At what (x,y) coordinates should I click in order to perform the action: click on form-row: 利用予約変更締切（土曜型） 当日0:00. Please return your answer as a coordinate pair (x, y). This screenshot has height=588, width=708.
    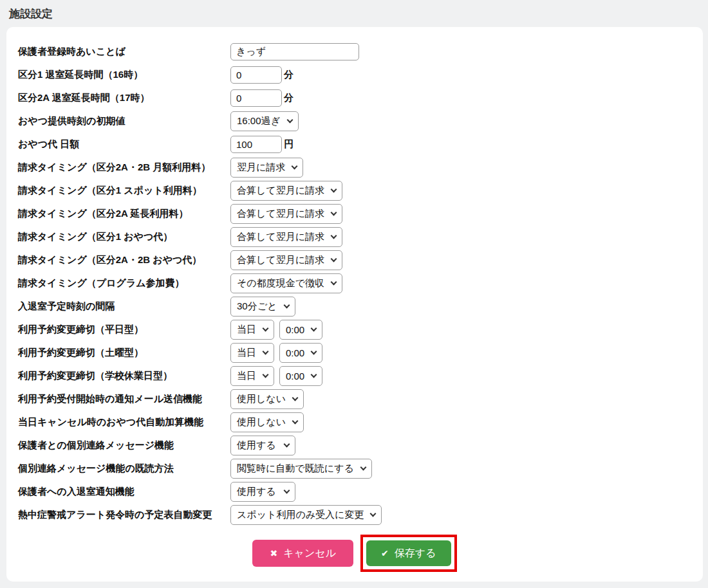
    Looking at the image, I should click on (355, 353).